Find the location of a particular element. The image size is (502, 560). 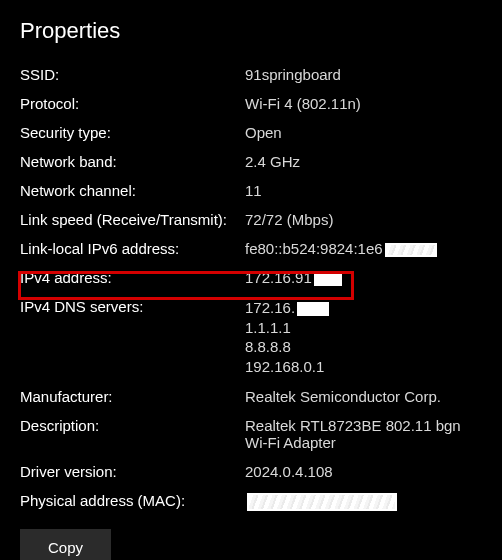

ipv4-text: 172.16.91 is located at coordinates (278, 278).